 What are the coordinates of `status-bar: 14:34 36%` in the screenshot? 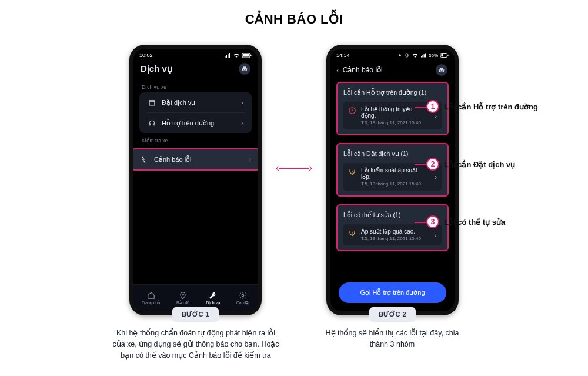 It's located at (393, 55).